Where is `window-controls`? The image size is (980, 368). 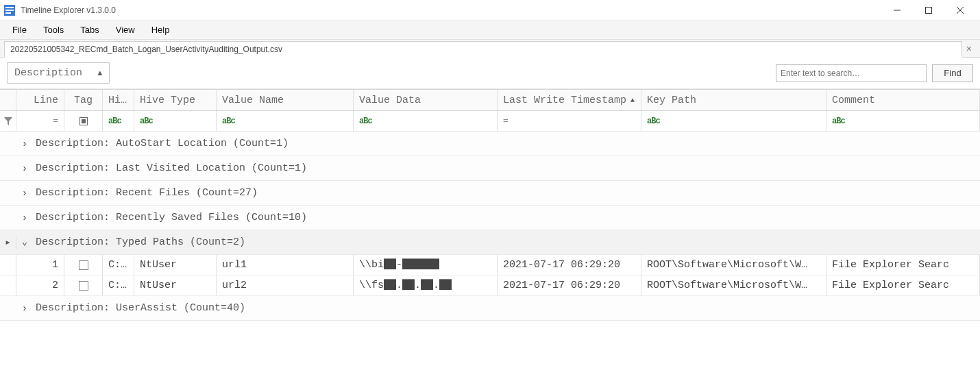
window-controls is located at coordinates (929, 10).